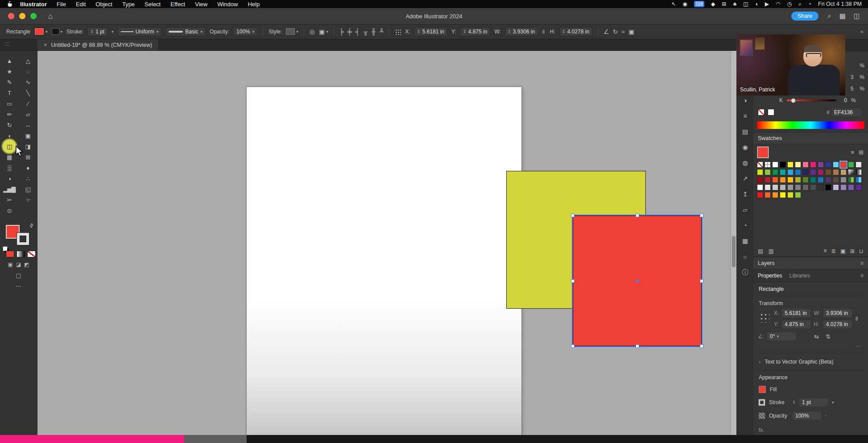 The height and width of the screenshot is (443, 868). I want to click on stroke-weight-field: 1 pt, so click(814, 402).